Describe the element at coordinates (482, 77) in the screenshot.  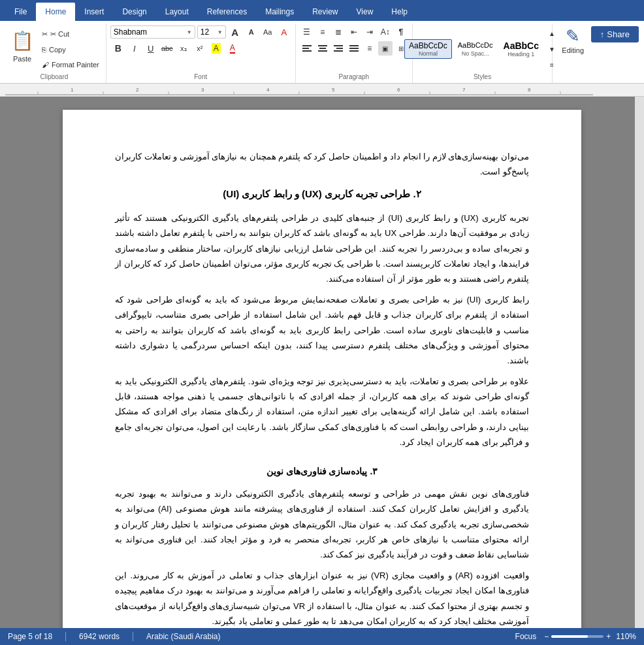
I see `styles-label: Styles` at that location.